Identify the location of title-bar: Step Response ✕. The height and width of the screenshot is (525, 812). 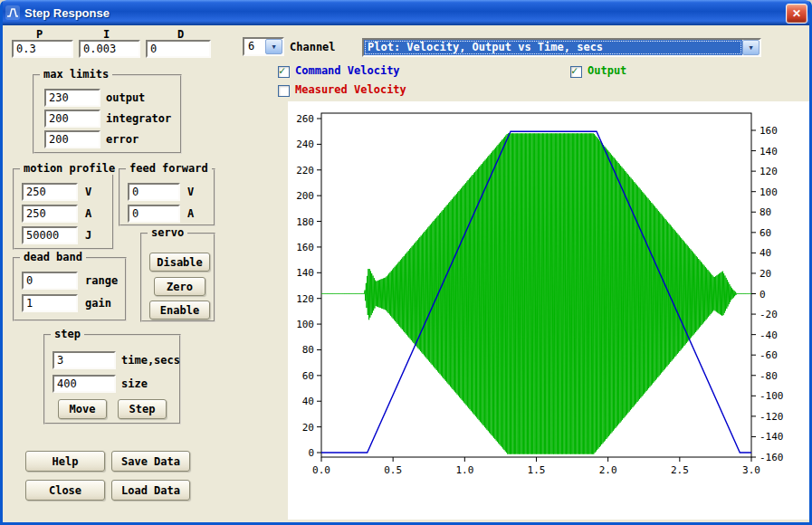
(406, 13).